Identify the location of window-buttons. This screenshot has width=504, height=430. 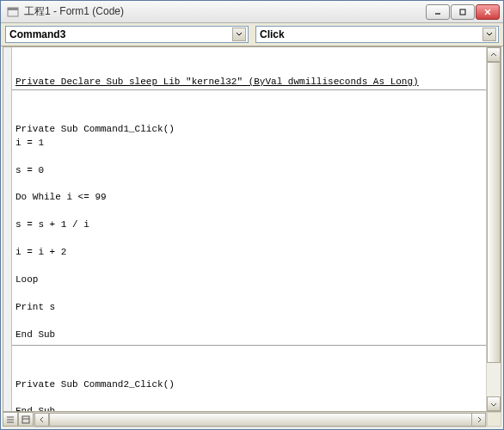
(463, 12).